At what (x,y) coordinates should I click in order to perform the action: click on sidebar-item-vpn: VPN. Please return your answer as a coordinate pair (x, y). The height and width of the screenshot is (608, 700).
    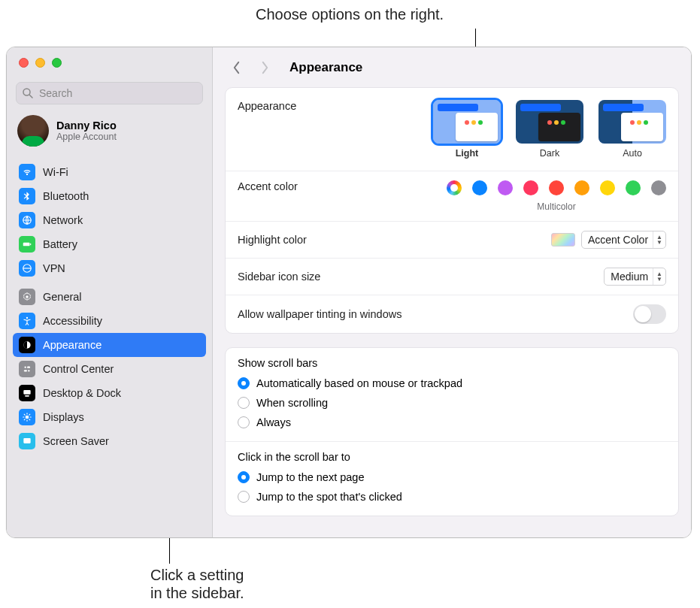
    Looking at the image, I should click on (110, 268).